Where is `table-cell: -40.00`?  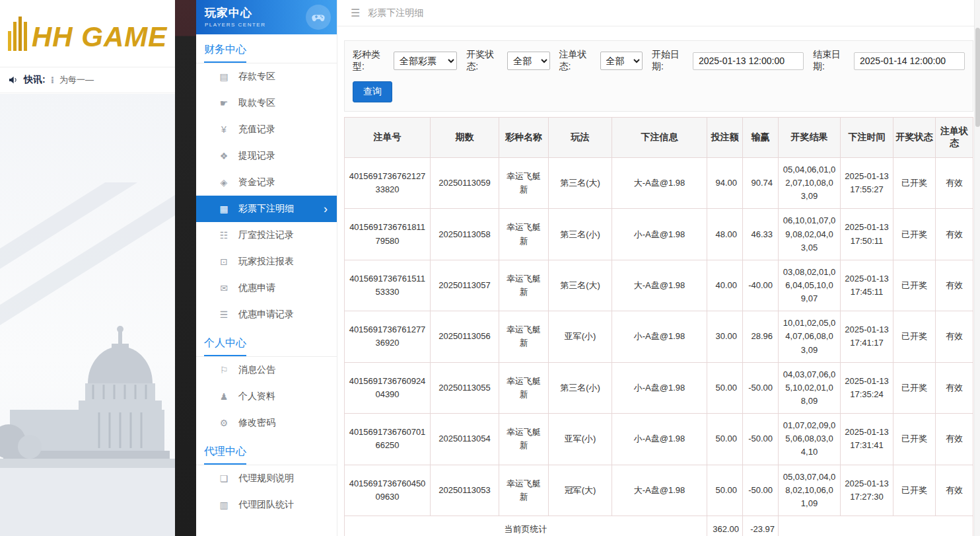 table-cell: -40.00 is located at coordinates (761, 286).